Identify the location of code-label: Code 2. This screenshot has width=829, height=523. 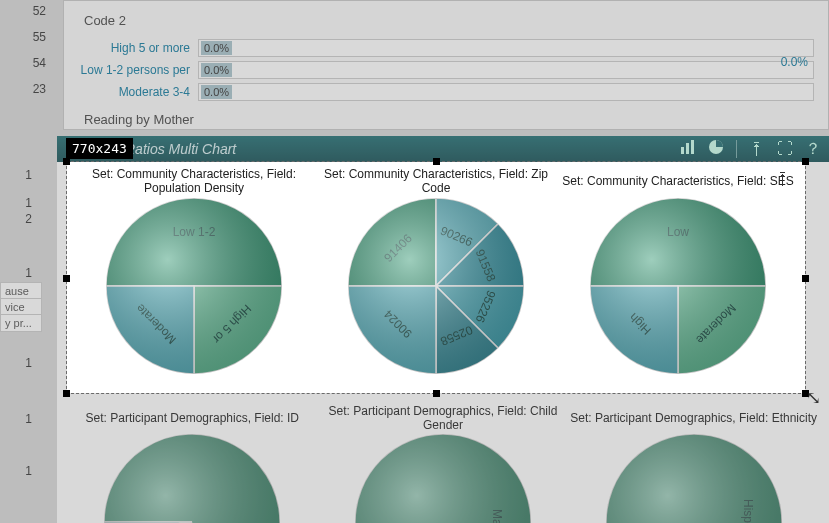
(449, 20).